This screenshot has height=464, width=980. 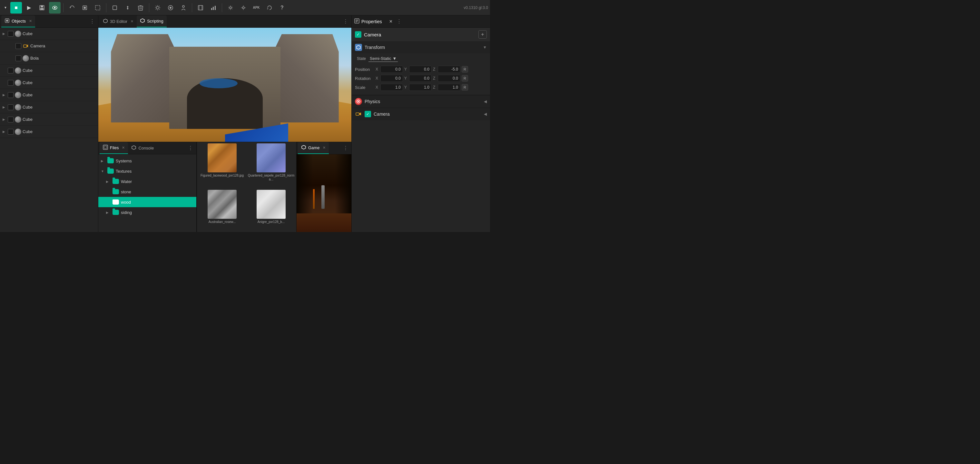 What do you see at coordinates (324, 193) in the screenshot?
I see `game-viewport` at bounding box center [324, 193].